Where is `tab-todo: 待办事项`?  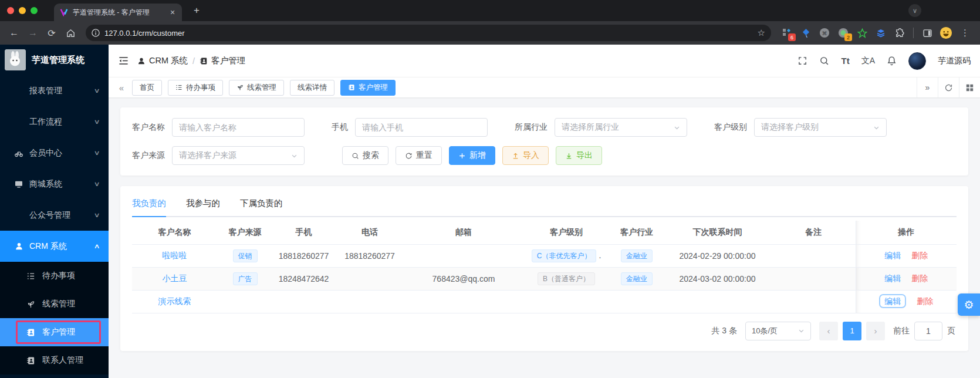 tab-todo: 待办事项 is located at coordinates (195, 88).